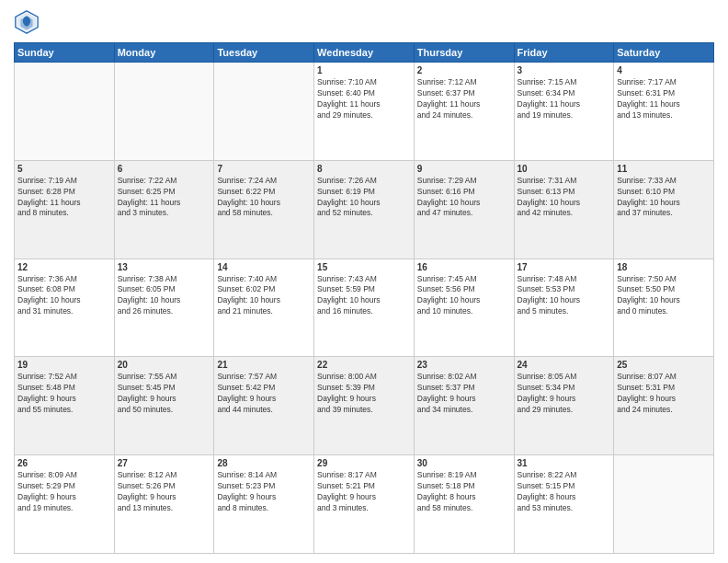  What do you see at coordinates (664, 296) in the screenshot?
I see `day-info: Sunrise: 7:50 AM Sunset: 5:50 PM Dayligh…` at bounding box center [664, 296].